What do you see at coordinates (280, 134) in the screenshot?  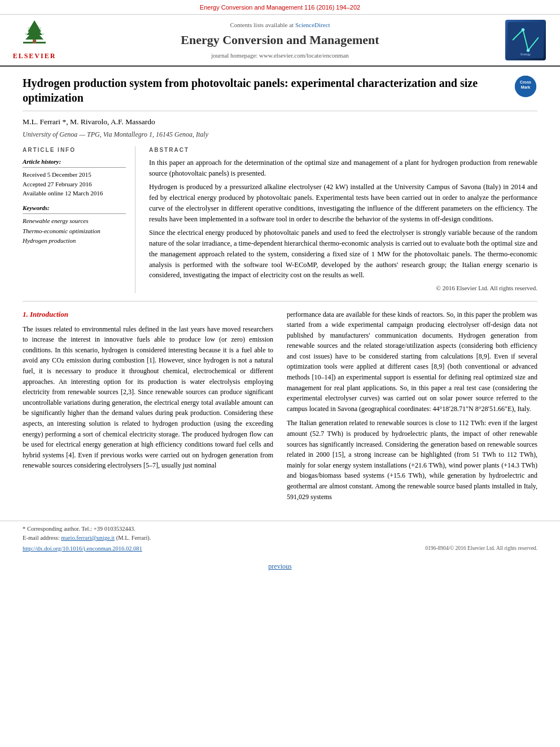 I see `affiliation: University of Genoa — TPG, Via Montalleg…` at bounding box center [280, 134].